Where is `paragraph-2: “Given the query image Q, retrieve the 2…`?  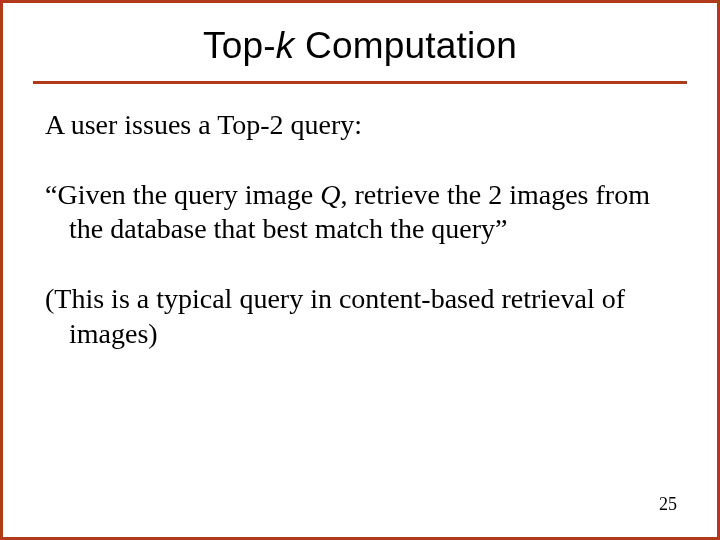 paragraph-2: “Given the query image Q, retrieve the 2… is located at coordinates (360, 212).